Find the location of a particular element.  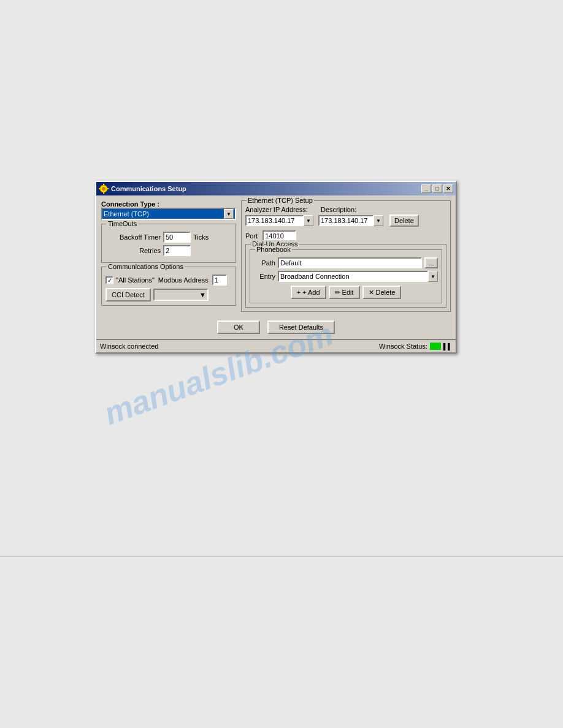

ethernet-tcp-group: Ethernet (TCP) Setup Analyzer IP Address… is located at coordinates (346, 256).